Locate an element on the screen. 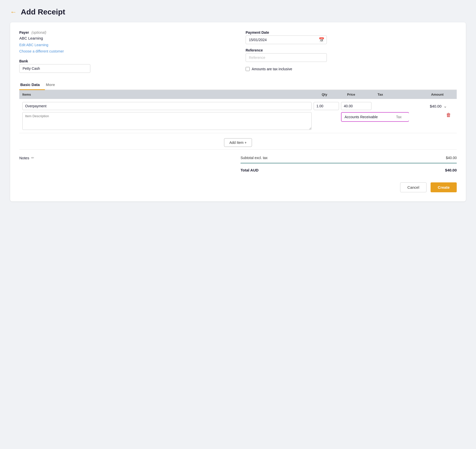 This screenshot has width=476, height=449. tax-inclusive-checkbox is located at coordinates (248, 69).